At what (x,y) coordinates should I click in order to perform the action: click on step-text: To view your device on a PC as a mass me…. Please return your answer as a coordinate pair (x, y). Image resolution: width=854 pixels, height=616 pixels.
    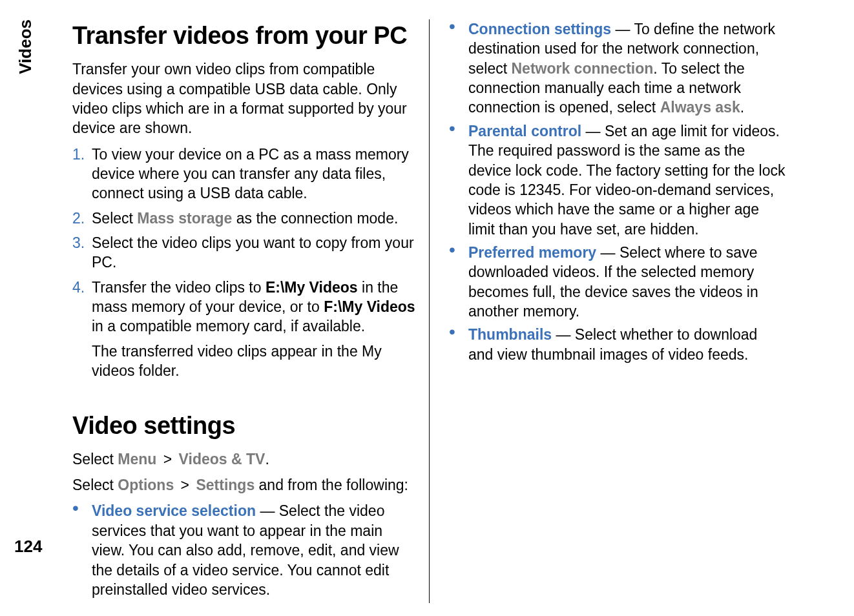
    Looking at the image, I should click on (254, 174).